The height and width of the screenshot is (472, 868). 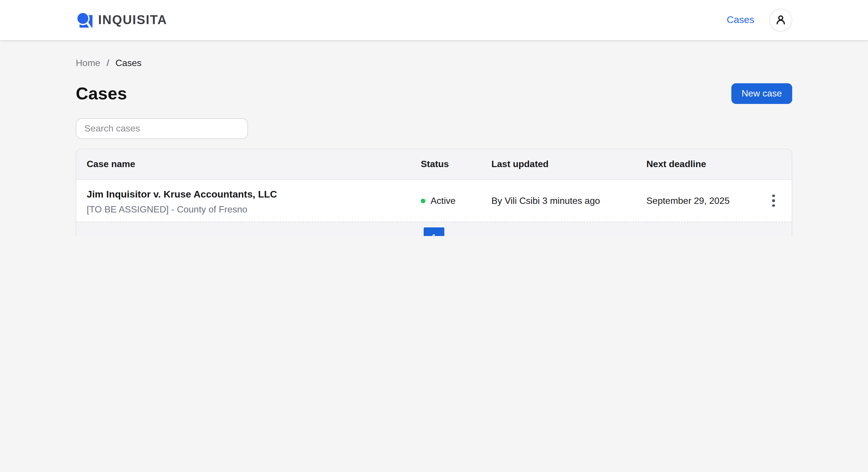 What do you see at coordinates (128, 63) in the screenshot?
I see `breadcrumb-current: Cases` at bounding box center [128, 63].